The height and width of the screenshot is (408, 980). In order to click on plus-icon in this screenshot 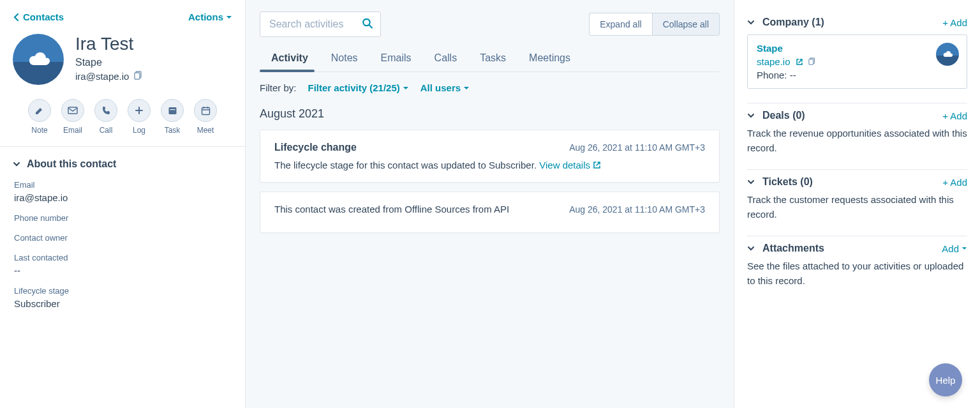, I will do `click(139, 110)`.